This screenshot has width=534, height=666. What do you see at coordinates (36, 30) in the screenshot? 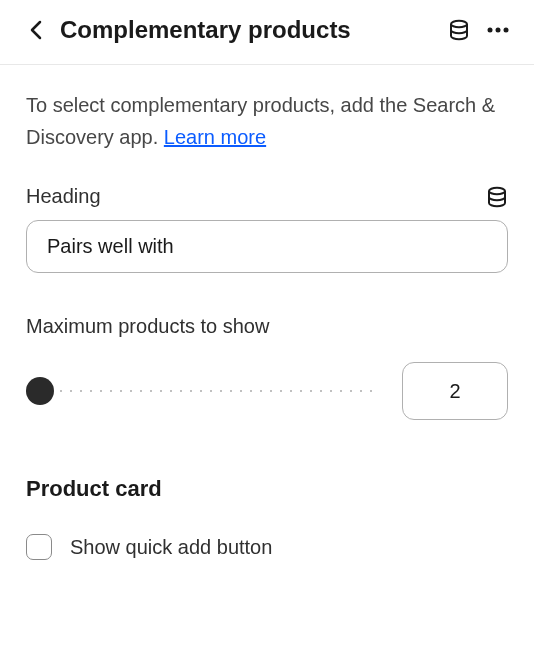
I see `chevron-left-icon` at bounding box center [36, 30].